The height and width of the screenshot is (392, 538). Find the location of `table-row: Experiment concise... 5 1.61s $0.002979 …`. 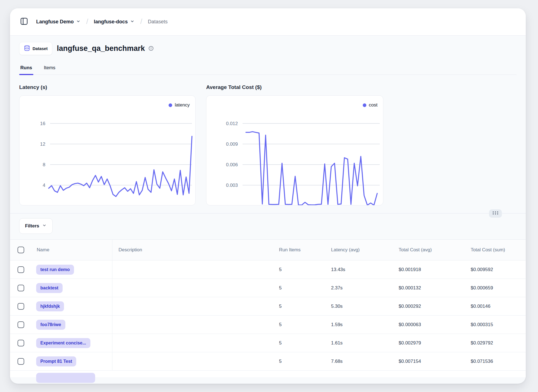

table-row: Experiment concise... 5 1.61s $0.002979 … is located at coordinates (268, 343).